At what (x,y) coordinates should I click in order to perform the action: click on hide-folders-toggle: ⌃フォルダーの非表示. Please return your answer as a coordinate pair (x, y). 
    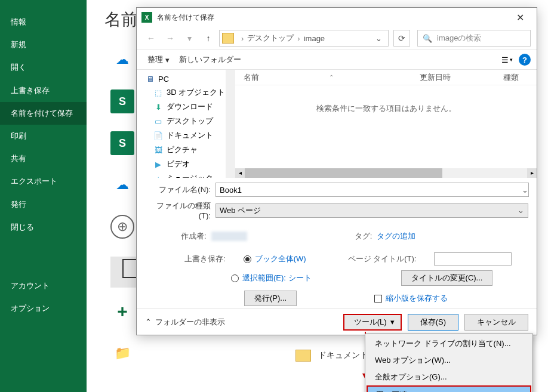
    Looking at the image, I should click on (185, 322).